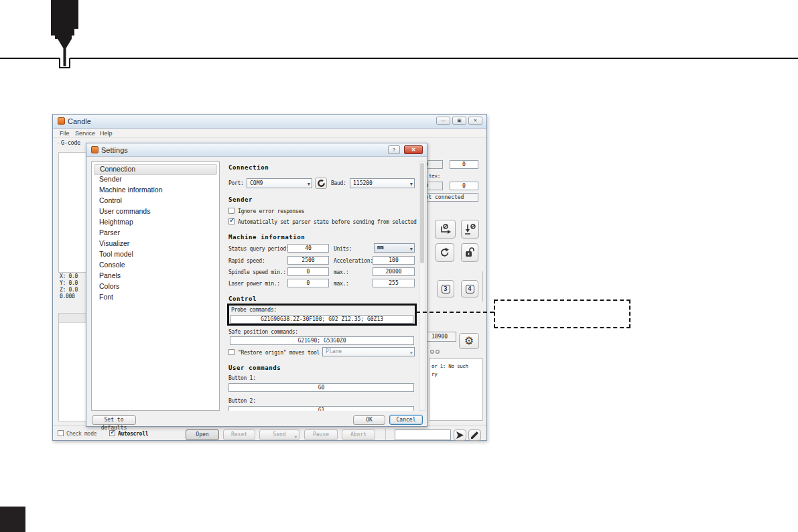 The image size is (798, 532). I want to click on send-button: Send ▼, so click(279, 435).